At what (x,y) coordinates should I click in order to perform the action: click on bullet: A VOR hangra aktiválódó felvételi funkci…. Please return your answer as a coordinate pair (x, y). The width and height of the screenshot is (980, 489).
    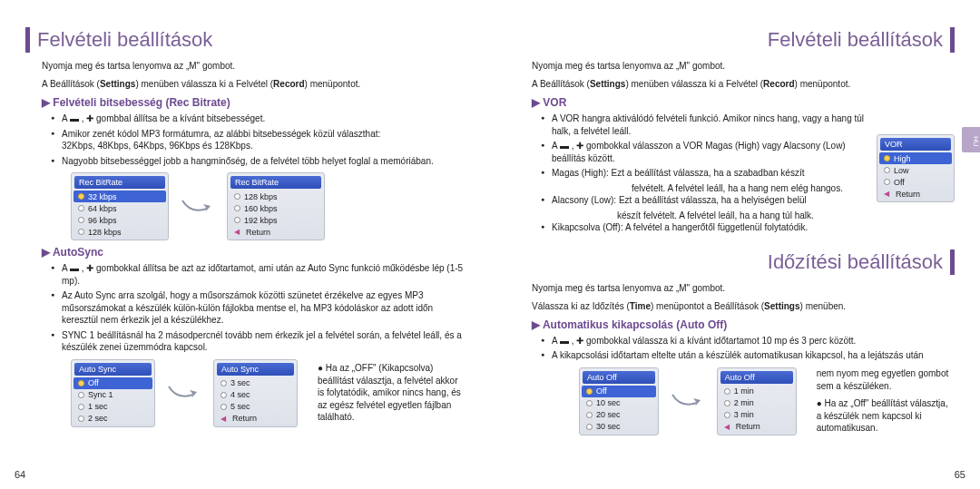
    Looking at the image, I should click on (707, 125).